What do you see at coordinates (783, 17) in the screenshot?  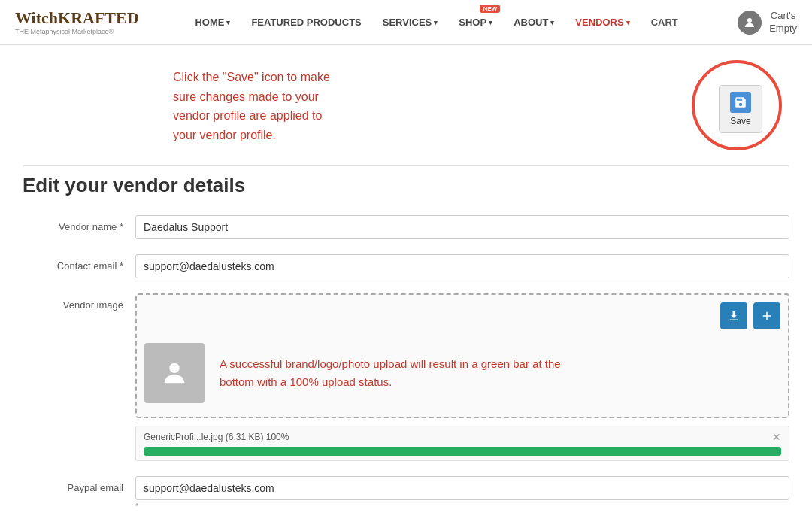 I see `cart-status-line1: Cart's` at bounding box center [783, 17].